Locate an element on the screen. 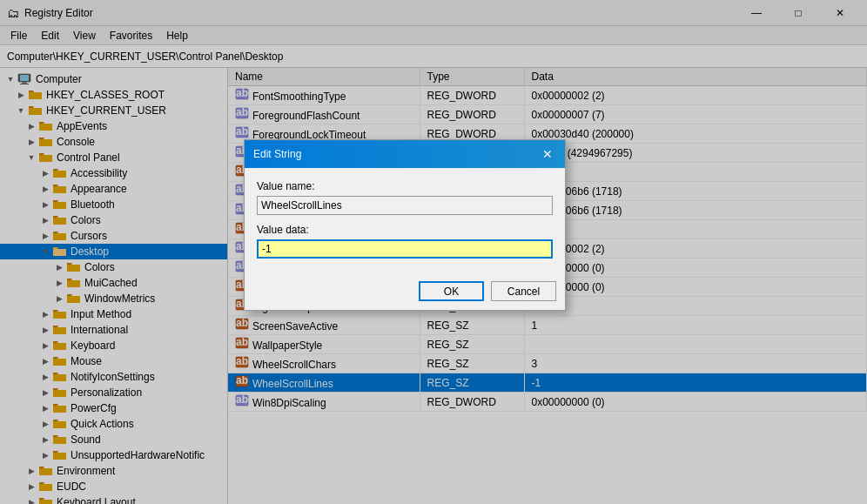  value-name-input is located at coordinates (405, 205).